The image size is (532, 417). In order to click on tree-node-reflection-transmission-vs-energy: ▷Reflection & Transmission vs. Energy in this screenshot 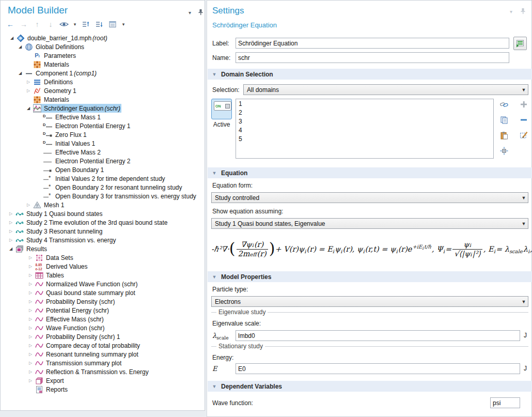, I will do `click(102, 372)`.